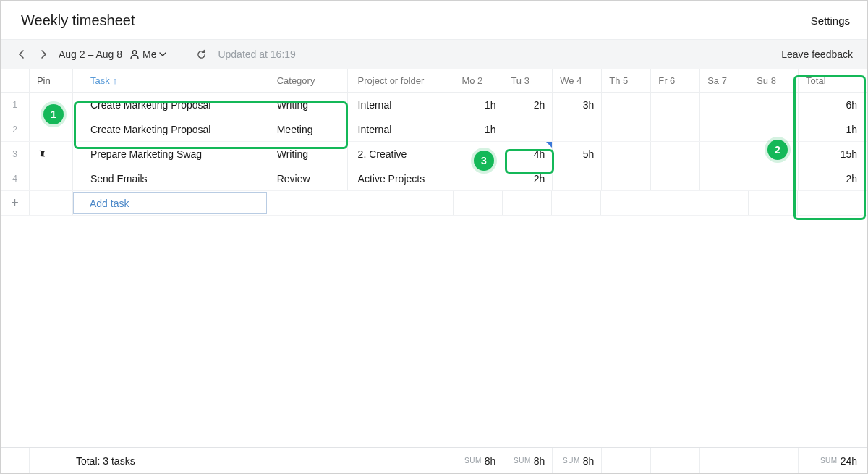 Image resolution: width=868 pixels, height=474 pixels. What do you see at coordinates (434, 203) in the screenshot?
I see `add-task-row: + Add task` at bounding box center [434, 203].